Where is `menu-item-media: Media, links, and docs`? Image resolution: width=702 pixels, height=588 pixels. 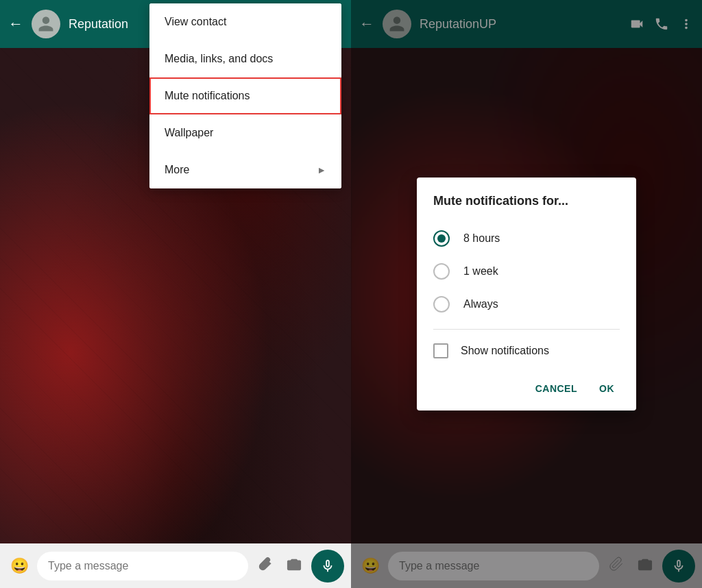 menu-item-media: Media, links, and docs is located at coordinates (245, 59).